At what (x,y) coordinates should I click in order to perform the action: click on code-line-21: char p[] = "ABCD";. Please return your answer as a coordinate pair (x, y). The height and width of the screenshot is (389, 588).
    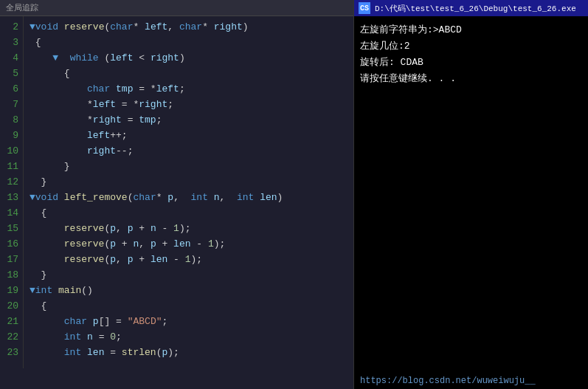
    Looking at the image, I should click on (192, 322).